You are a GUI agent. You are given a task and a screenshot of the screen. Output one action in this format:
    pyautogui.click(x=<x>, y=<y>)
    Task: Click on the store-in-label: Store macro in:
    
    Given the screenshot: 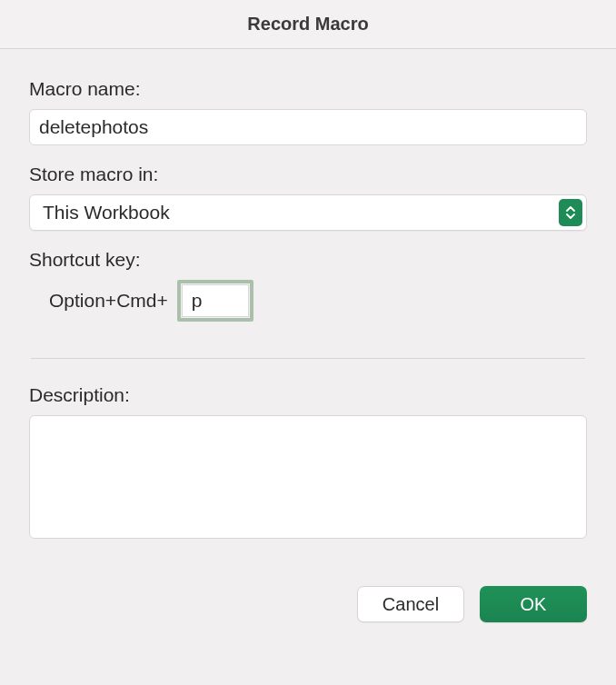 What is the action you would take?
    pyautogui.click(x=308, y=174)
    